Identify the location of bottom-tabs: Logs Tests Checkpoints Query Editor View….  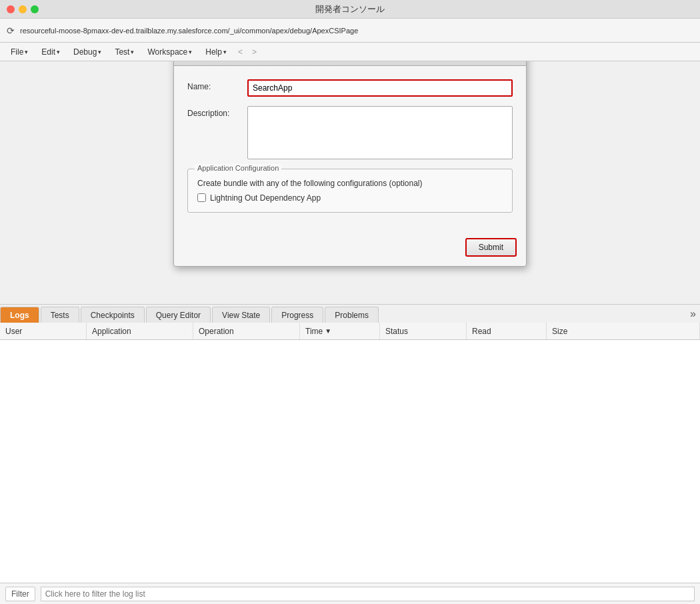
(350, 313).